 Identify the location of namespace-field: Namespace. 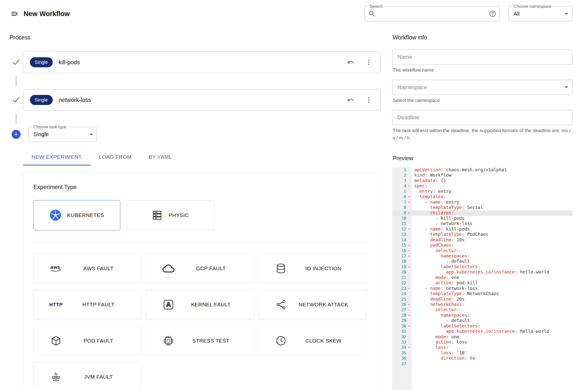
(482, 87).